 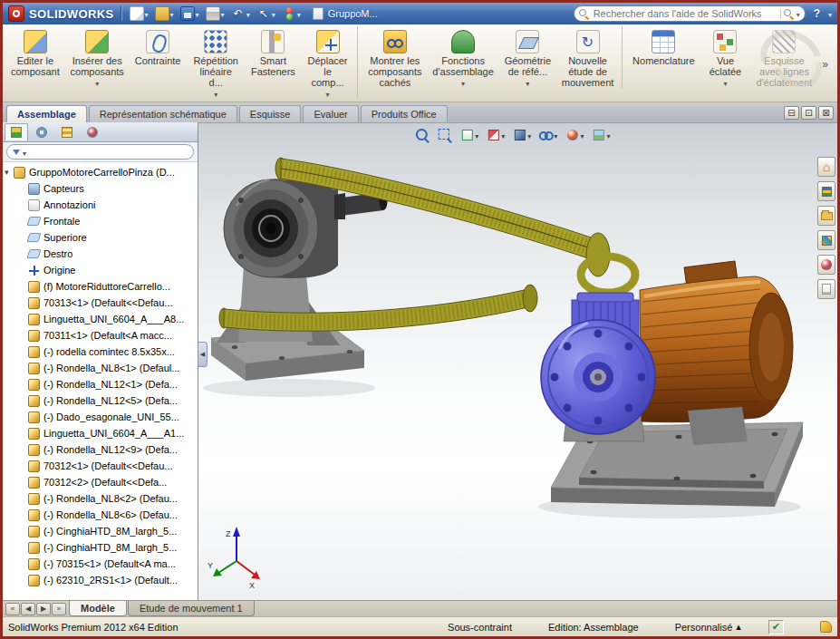 I want to click on custom-status-button: Personnalisé ▴, so click(x=709, y=627).